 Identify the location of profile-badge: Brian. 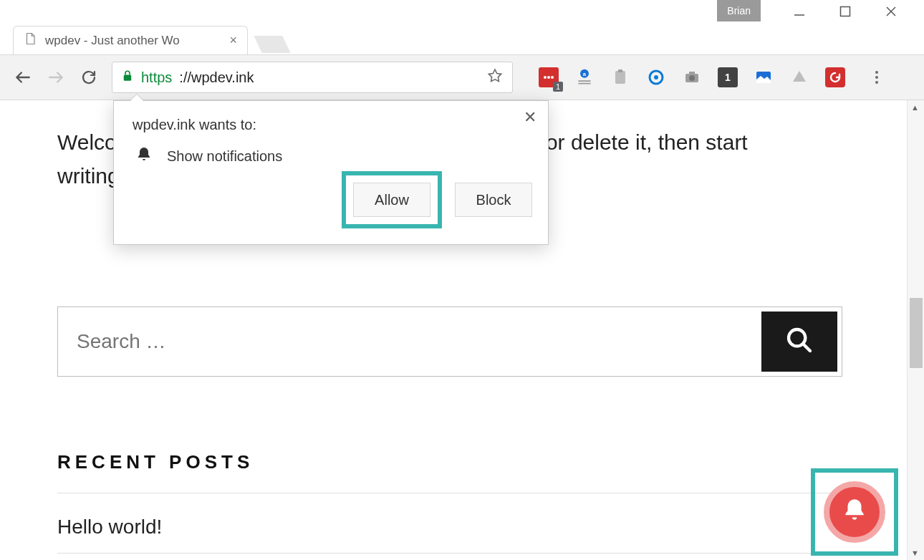
(739, 11).